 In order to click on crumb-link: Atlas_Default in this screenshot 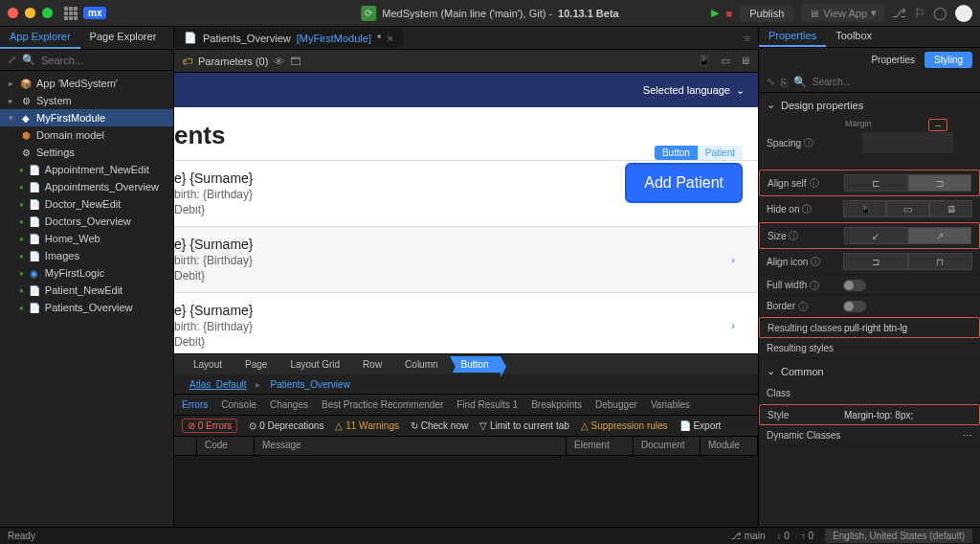, I will do `click(218, 385)`.